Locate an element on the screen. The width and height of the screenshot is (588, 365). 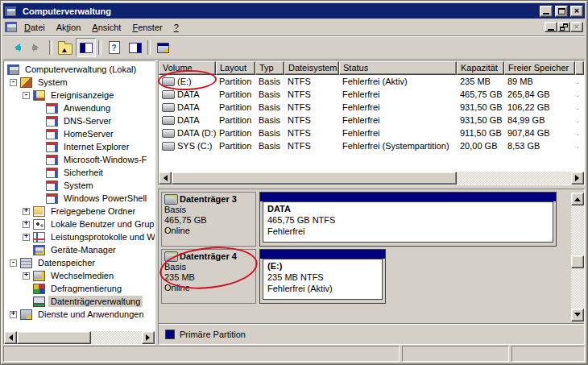
tree-item: DNS-Server is located at coordinates (79, 121).